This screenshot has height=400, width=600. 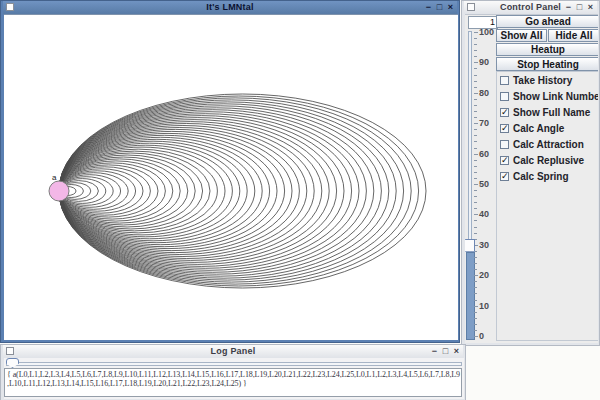 What do you see at coordinates (470, 296) in the screenshot?
I see `slider-fill` at bounding box center [470, 296].